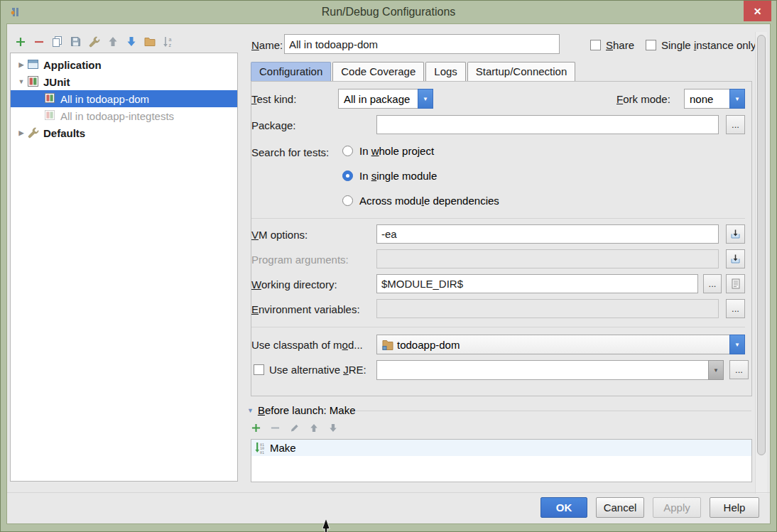  I want to click on tree-item-all-in-todoapp-integtests: All in todoapp-integtests, so click(124, 116).